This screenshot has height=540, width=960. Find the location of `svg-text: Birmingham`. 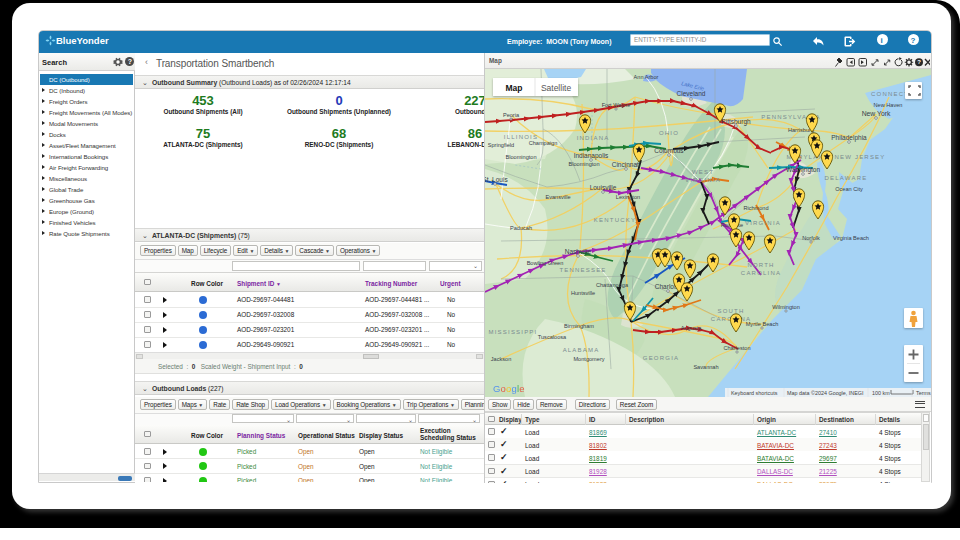

svg-text: Birmingham is located at coordinates (579, 326).